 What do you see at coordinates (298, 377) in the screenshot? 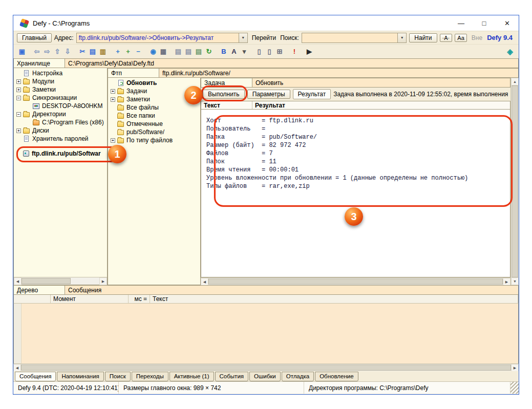
I see `tab: Отладка` at bounding box center [298, 377].